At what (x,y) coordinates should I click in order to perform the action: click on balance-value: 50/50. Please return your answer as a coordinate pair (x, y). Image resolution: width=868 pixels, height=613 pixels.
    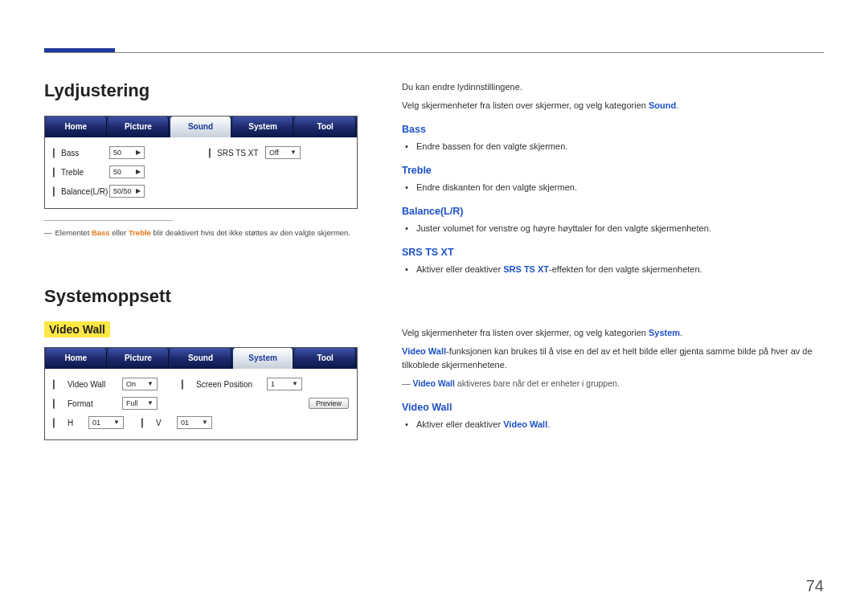
    Looking at the image, I should click on (122, 191).